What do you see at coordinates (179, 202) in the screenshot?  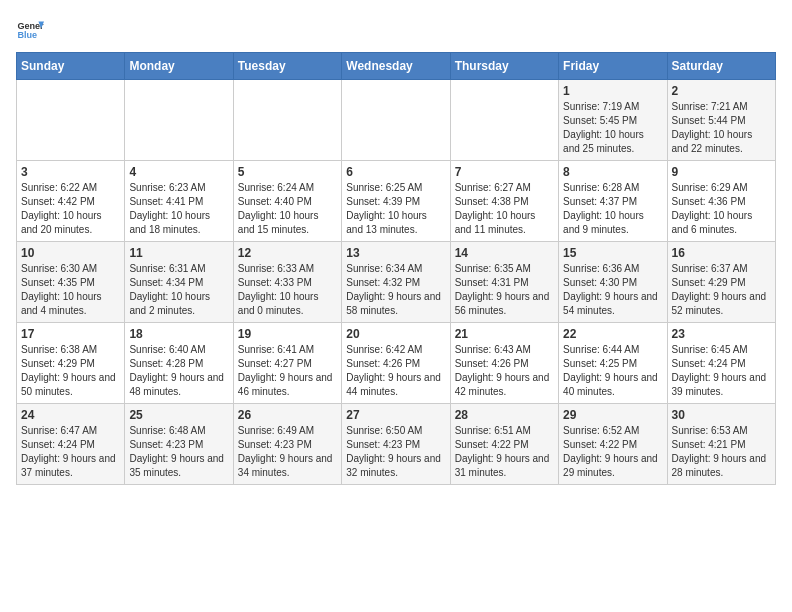 I see `calendar-cell: 4Sunrise: 6:23 AM Sunset: 4:41 PM Daylig…` at bounding box center [179, 202].